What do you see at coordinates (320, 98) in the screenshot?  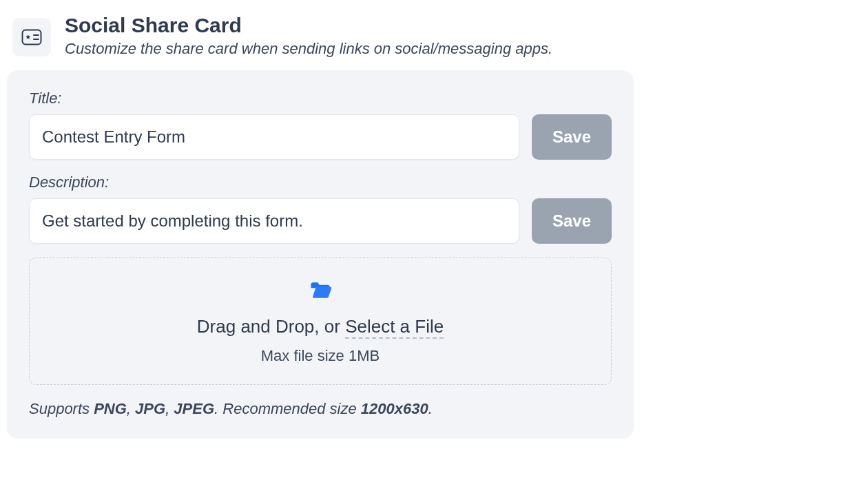 I see `title-label: Title:` at bounding box center [320, 98].